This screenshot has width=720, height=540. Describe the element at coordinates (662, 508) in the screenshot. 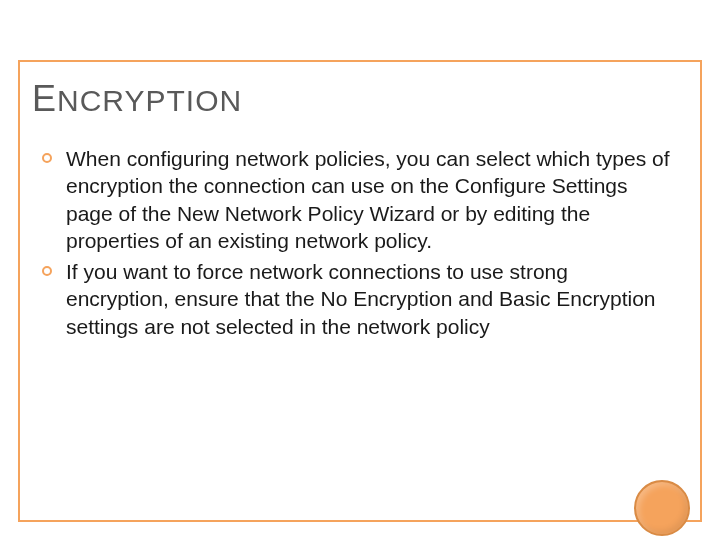

I see `decorative-circle-icon` at that location.